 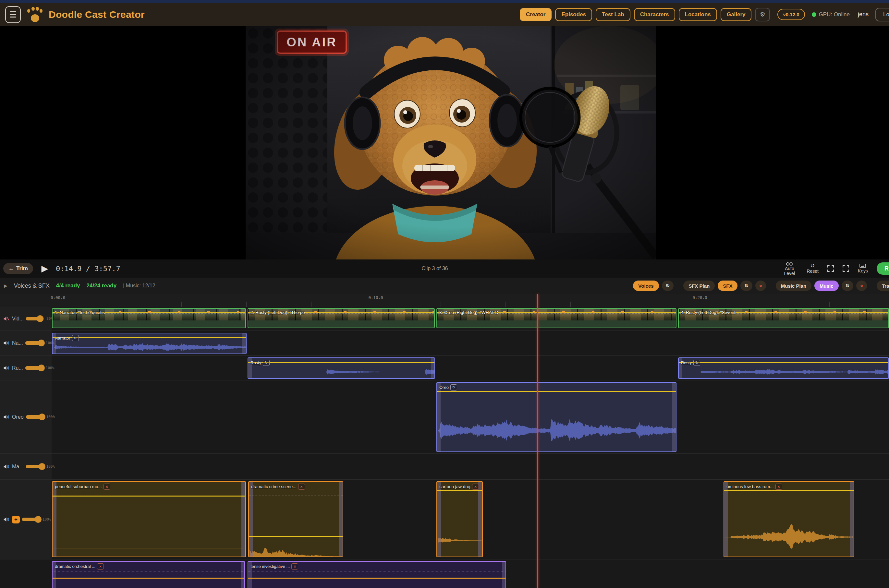 I want to click on nav-creator: Creator, so click(x=536, y=15).